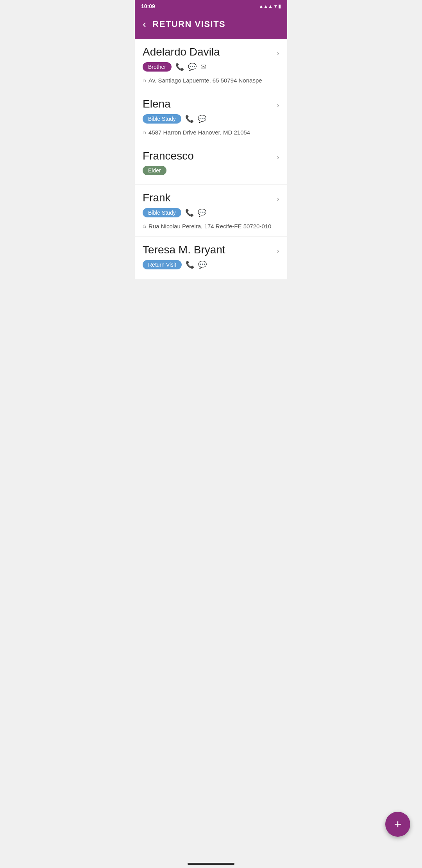 This screenshot has width=422, height=868. Describe the element at coordinates (145, 24) in the screenshot. I see `back-button: ‹` at that location.